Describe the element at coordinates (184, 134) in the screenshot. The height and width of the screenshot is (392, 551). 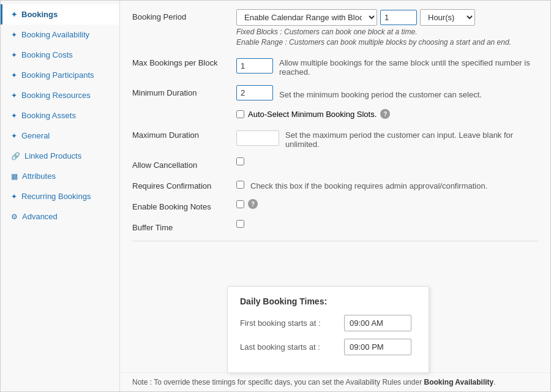
I see `max-duration-label: Maximum Duration` at that location.